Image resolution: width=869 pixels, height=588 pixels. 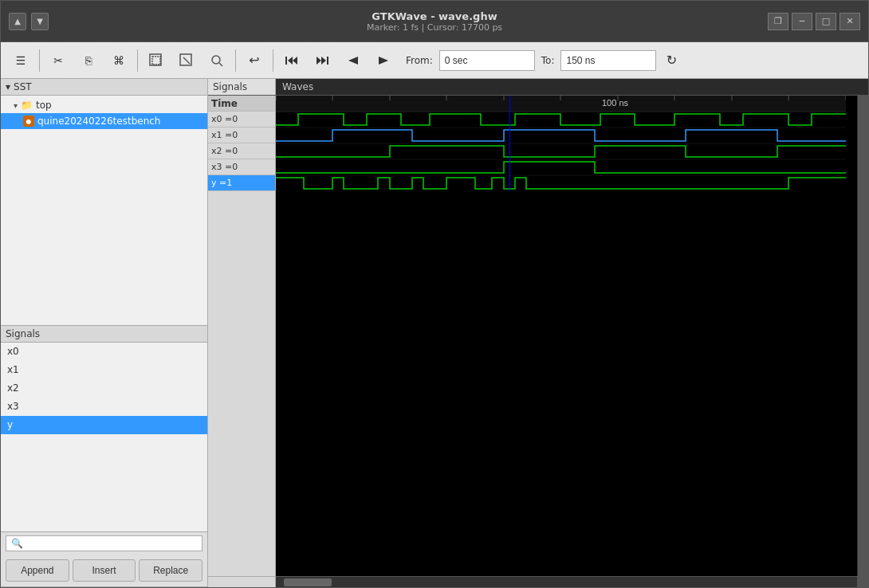 What do you see at coordinates (802, 22) in the screenshot?
I see `minimize-btn: ─` at bounding box center [802, 22].